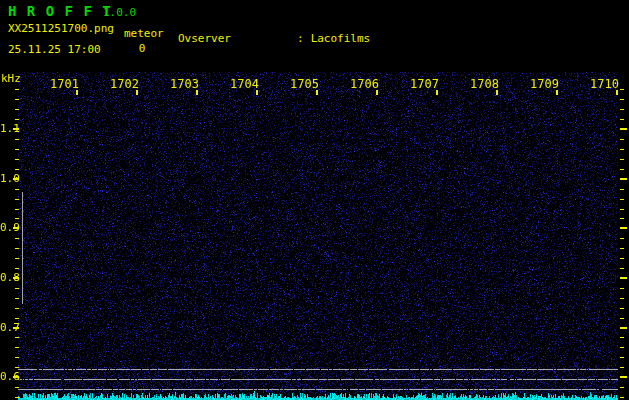 This screenshot has width=629, height=400. What do you see at coordinates (238, 39) in the screenshot?
I see `info-label: Ovserver` at bounding box center [238, 39].